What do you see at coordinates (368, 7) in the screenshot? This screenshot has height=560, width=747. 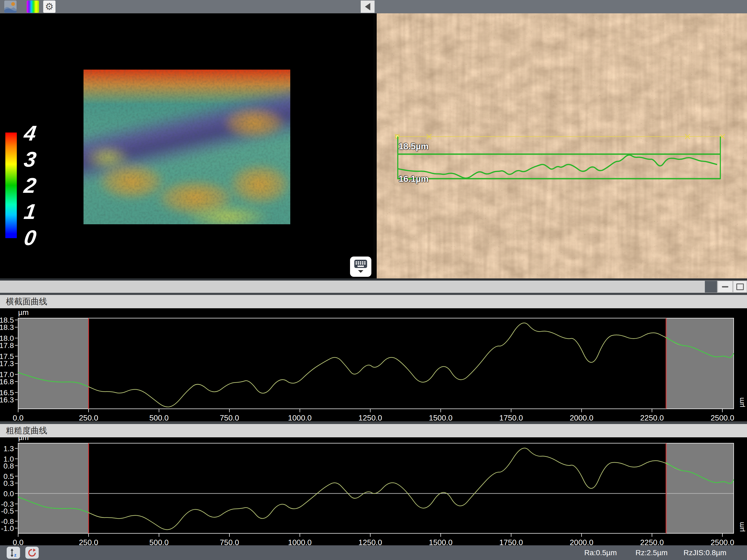 I see `left-triangle-icon` at bounding box center [368, 7].